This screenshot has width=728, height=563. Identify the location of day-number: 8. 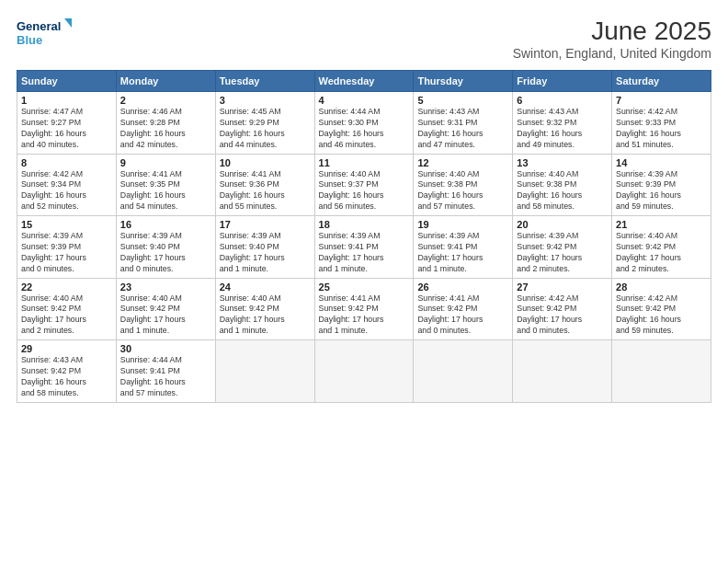
(66, 163).